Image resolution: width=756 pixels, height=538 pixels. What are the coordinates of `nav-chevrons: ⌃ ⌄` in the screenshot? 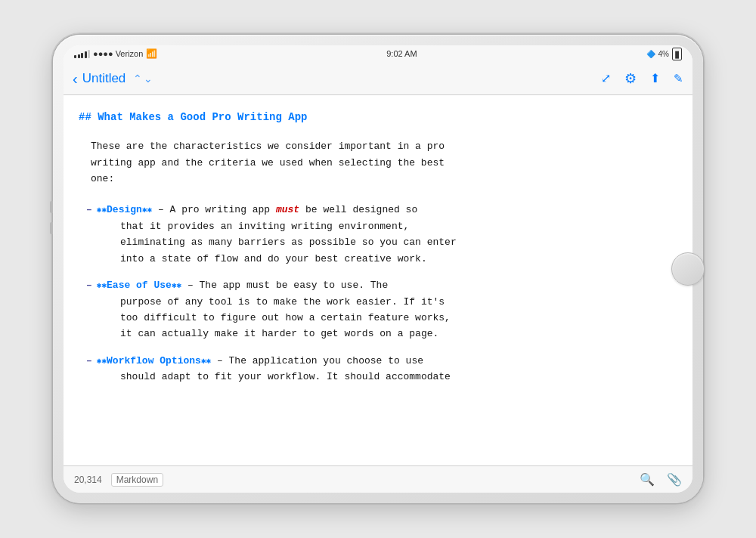 It's located at (143, 79).